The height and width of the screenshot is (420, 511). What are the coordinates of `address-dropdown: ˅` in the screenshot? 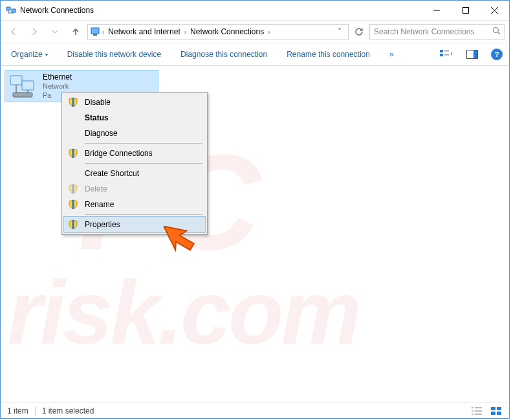 It's located at (340, 32).